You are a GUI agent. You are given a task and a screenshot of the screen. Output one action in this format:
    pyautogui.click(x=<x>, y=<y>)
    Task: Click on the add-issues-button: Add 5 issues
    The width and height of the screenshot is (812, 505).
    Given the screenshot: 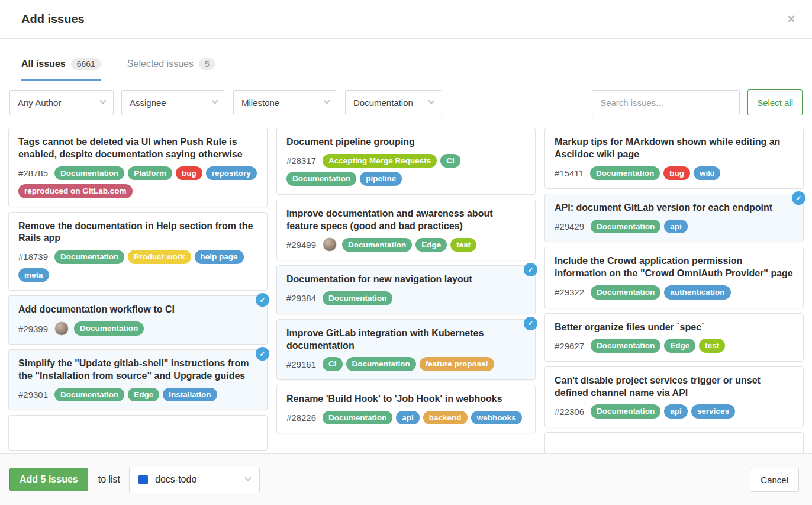 What is the action you would take?
    pyautogui.click(x=49, y=480)
    